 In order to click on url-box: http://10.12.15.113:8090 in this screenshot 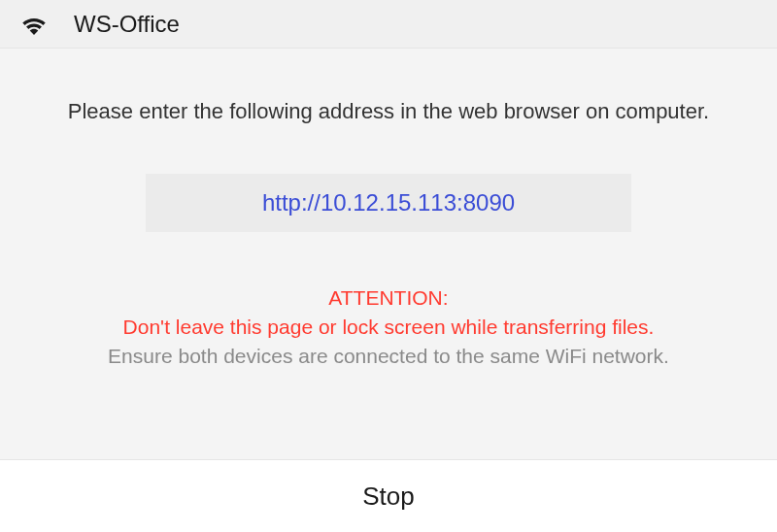, I will do `click(388, 203)`.